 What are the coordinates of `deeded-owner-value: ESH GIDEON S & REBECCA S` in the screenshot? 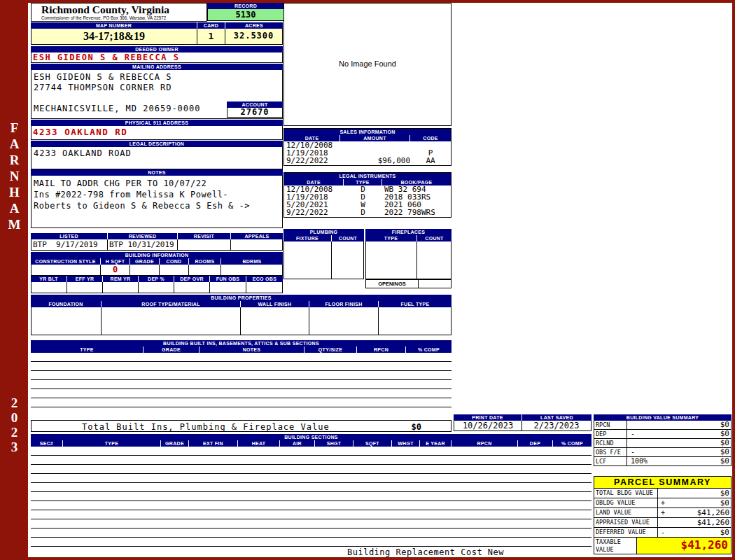 It's located at (157, 57).